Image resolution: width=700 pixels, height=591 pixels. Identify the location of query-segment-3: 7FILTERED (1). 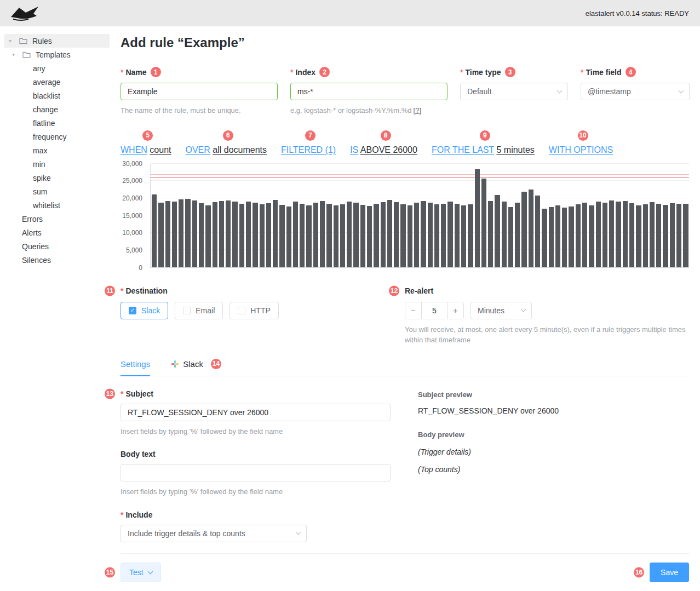
(308, 142).